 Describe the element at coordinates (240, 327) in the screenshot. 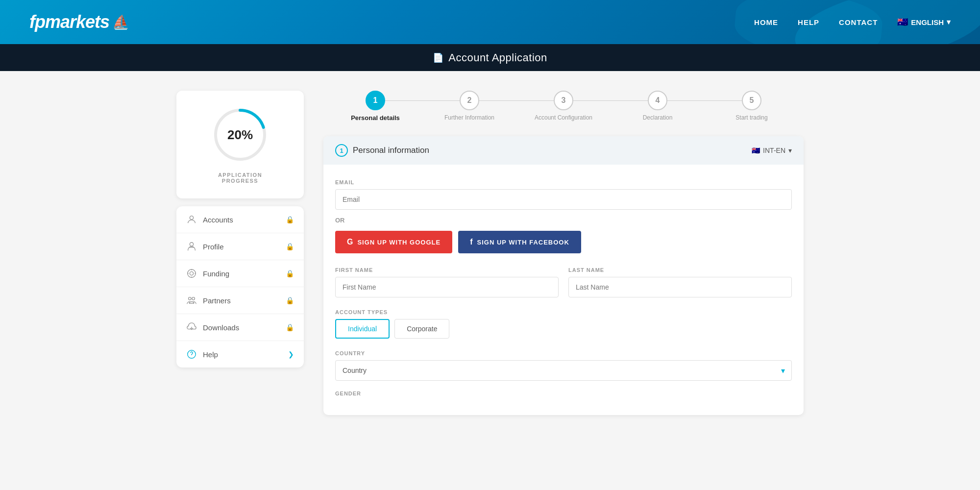

I see `sidebar-item-downloads: Downloads 🔒` at that location.